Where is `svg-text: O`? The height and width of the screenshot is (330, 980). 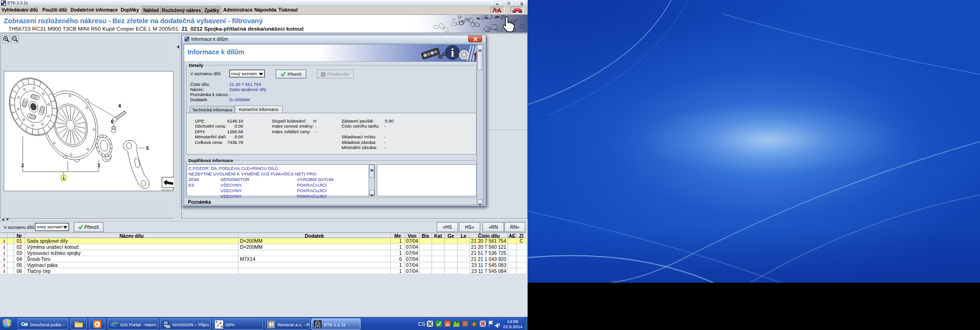 svg-text: O is located at coordinates (447, 324).